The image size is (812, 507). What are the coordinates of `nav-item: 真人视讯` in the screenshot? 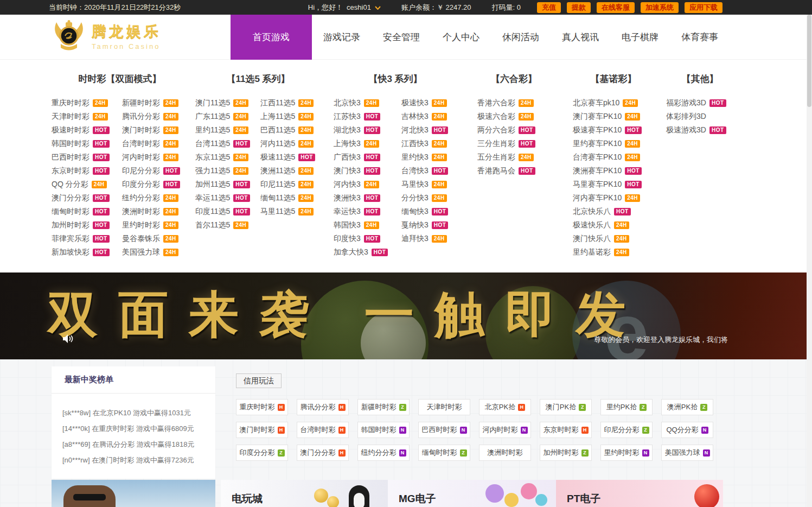 It's located at (580, 37).